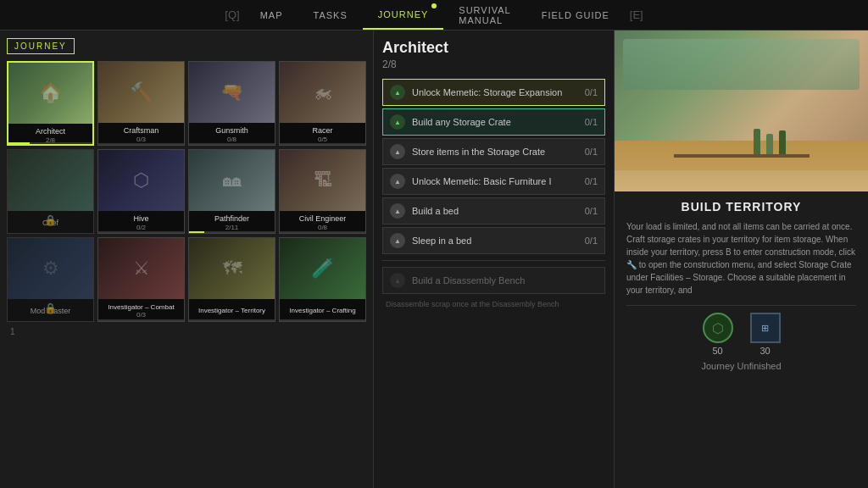  Describe the element at coordinates (322, 280) in the screenshot. I see `card-inv-crafting: 🧪 Investigator – Crafting` at that location.